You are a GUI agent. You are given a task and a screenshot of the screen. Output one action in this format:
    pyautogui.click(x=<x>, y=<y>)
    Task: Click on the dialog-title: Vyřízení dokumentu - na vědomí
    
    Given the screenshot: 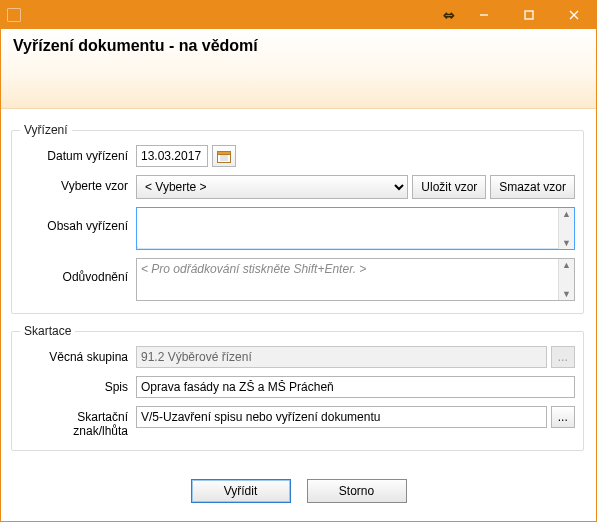 What is the action you would take?
    pyautogui.click(x=298, y=46)
    